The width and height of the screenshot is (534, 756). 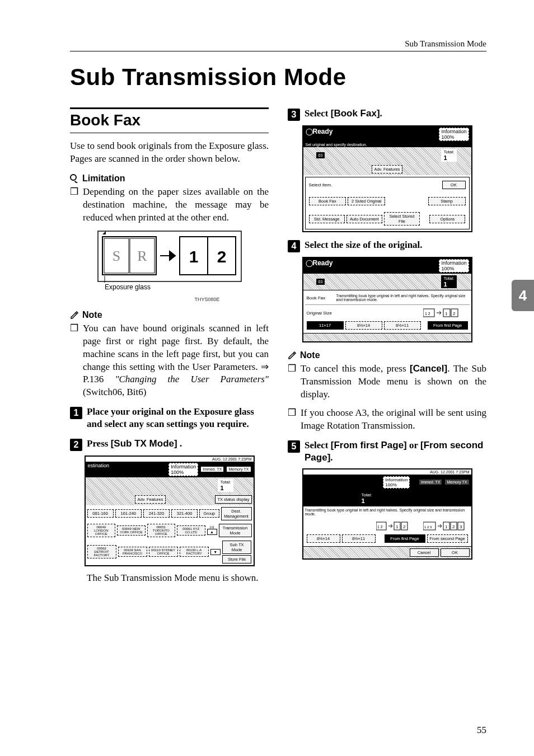 I want to click on page-title: Sub Transmission Mode, so click(x=278, y=77).